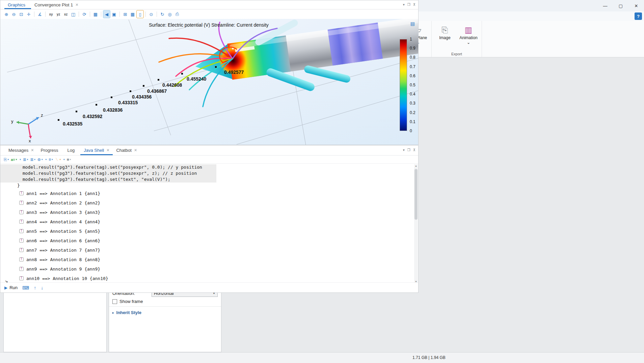 Image resolution: width=644 pixels, height=363 pixels. I want to click on annotation-value: 0.455240, so click(196, 79).